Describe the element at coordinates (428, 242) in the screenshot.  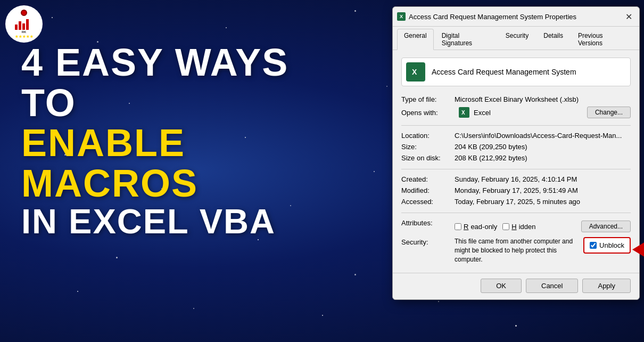
I see `security-label: Security:` at that location.